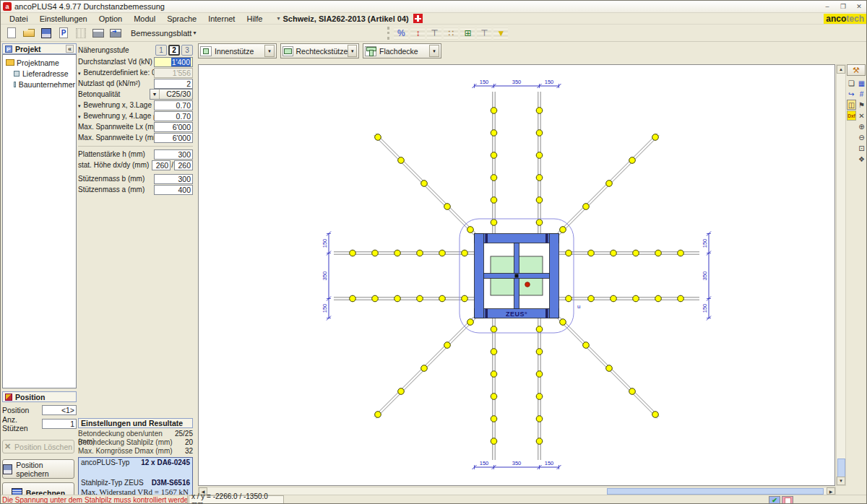  What do you see at coordinates (144, 19) in the screenshot?
I see `menu-modul: Modul` at bounding box center [144, 19].